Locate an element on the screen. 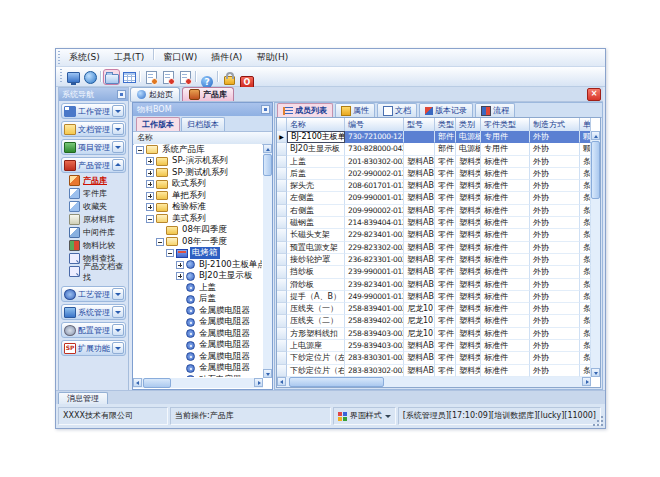 The width and height of the screenshot is (660, 477). table-cell: 左侧盖 is located at coordinates (316, 198).